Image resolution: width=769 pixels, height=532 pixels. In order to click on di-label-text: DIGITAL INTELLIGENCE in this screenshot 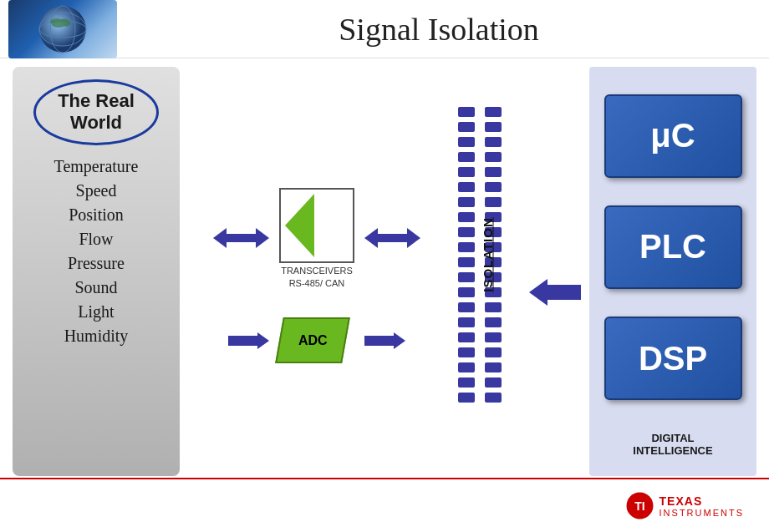, I will do `click(672, 444)`.